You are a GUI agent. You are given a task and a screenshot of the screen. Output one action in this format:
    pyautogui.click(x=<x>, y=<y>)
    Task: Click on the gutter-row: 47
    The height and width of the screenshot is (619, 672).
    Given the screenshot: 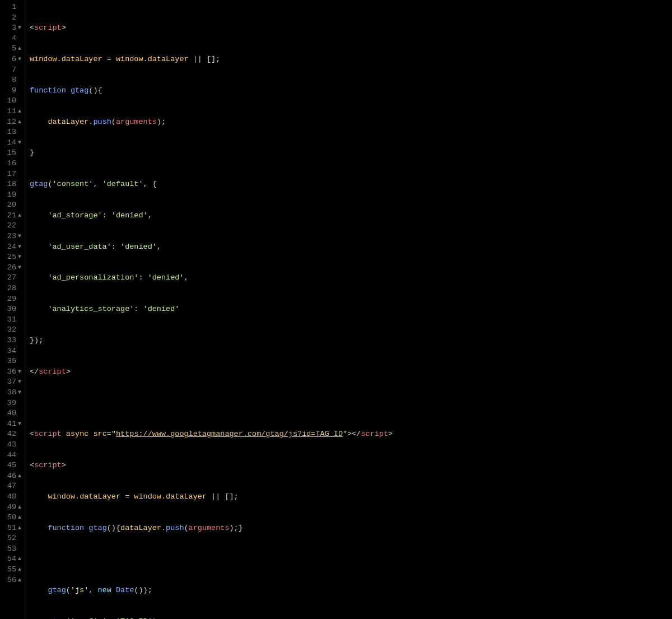 What is the action you would take?
    pyautogui.click(x=12, y=486)
    